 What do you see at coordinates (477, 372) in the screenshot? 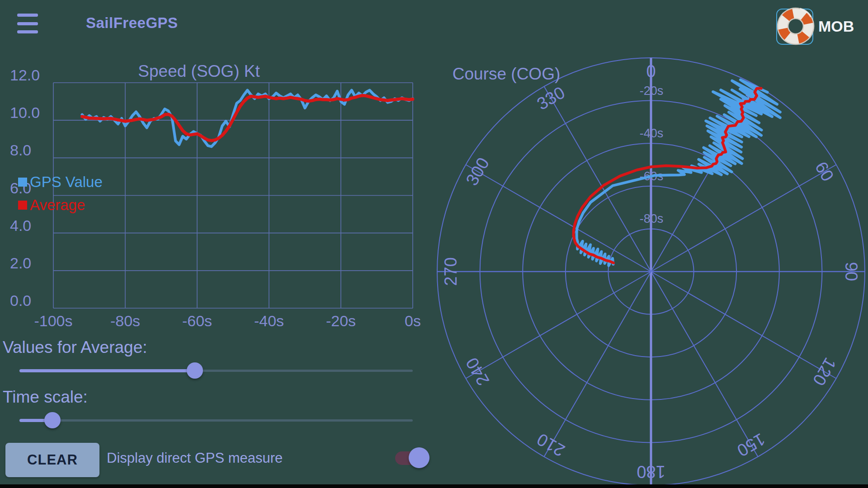
I see `polar-angle-label: 240` at bounding box center [477, 372].